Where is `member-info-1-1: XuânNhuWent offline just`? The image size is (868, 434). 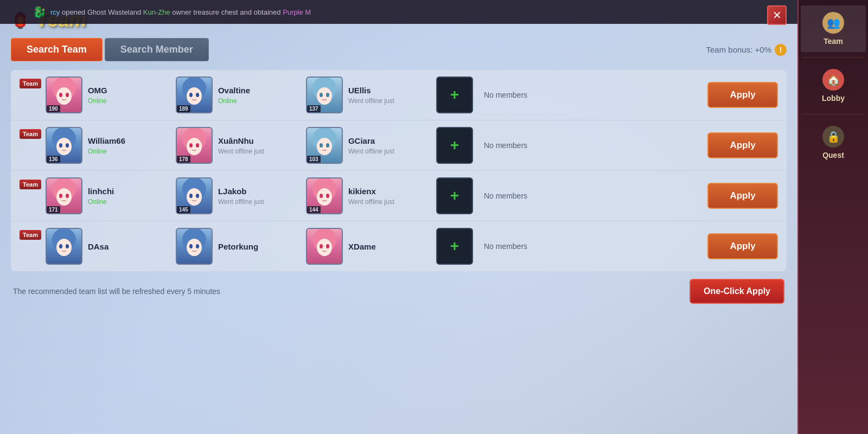 member-info-1-1: XuânNhuWent offline just is located at coordinates (241, 145).